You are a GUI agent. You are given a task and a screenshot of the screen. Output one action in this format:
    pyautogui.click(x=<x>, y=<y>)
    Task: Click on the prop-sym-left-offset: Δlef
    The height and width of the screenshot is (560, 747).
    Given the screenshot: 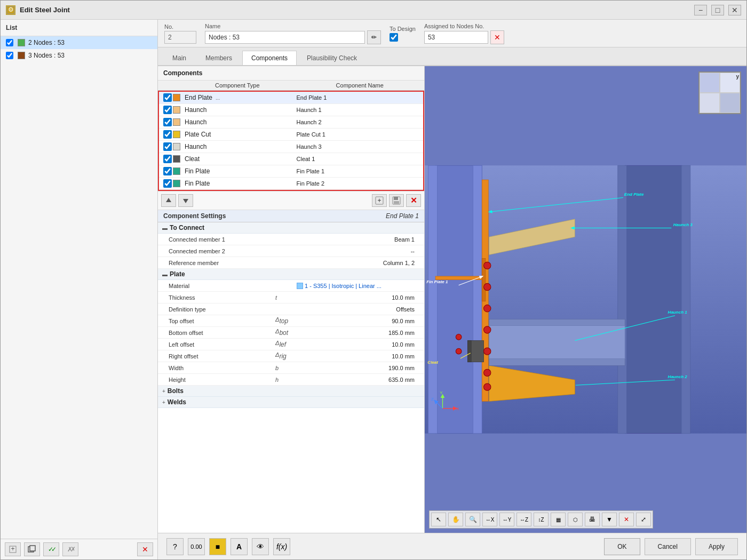 What is the action you would take?
    pyautogui.click(x=286, y=344)
    